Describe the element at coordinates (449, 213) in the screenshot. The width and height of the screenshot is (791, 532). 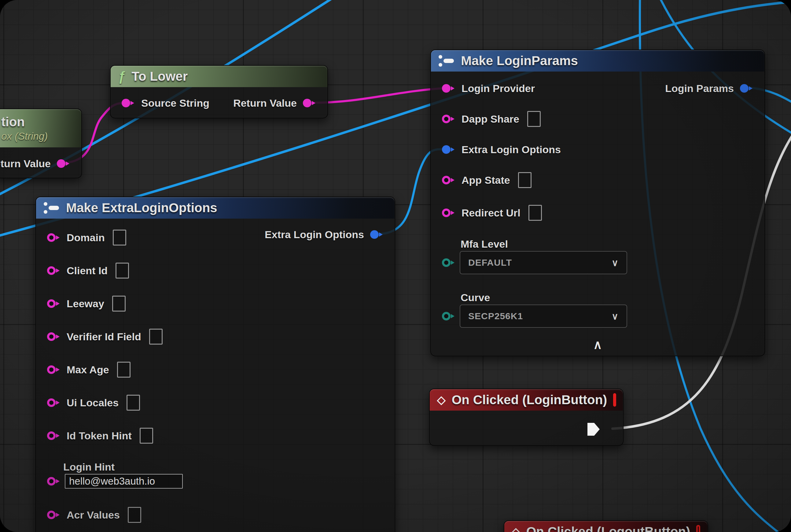
I see `pin-redirect-url` at that location.